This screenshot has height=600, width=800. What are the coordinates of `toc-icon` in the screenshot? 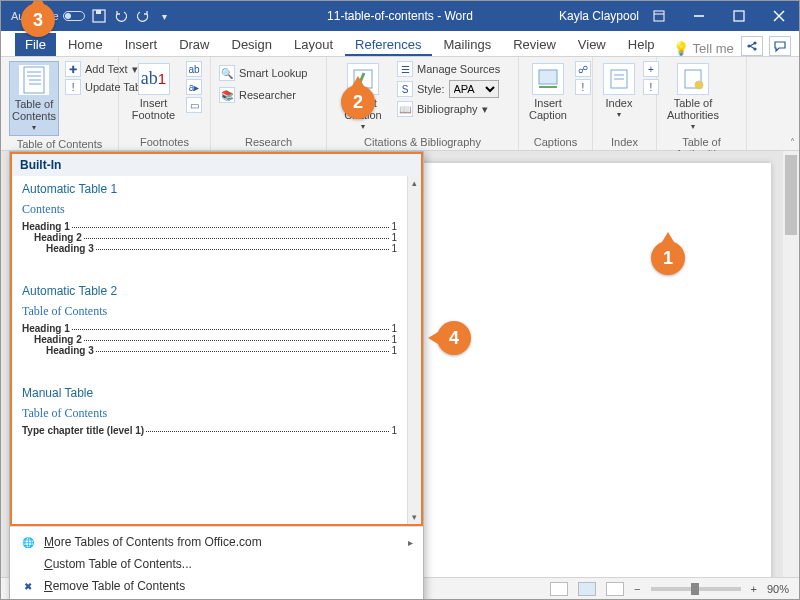 It's located at (34, 80).